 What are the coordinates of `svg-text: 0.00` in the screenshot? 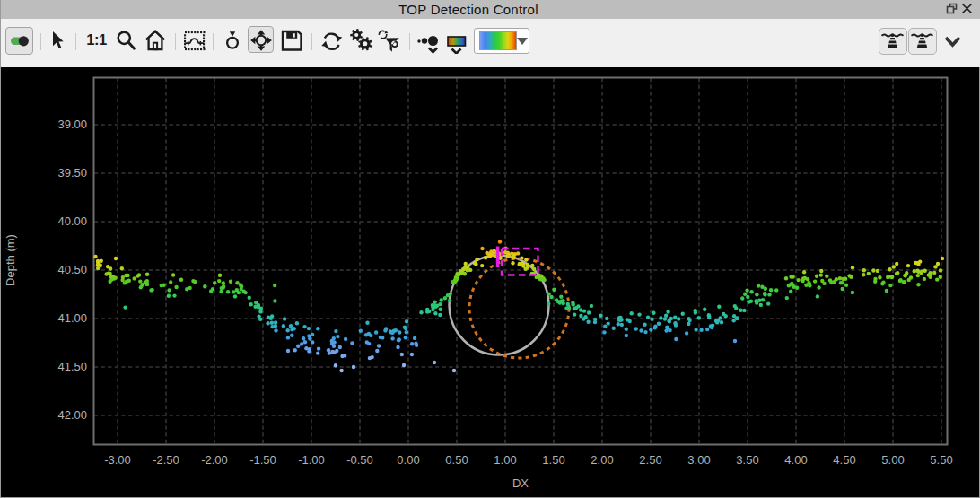 It's located at (407, 459).